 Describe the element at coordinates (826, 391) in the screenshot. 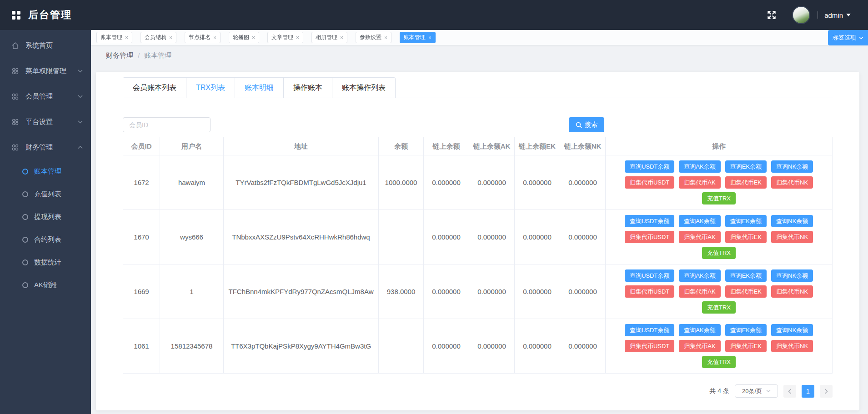

I see `next-page-button` at that location.